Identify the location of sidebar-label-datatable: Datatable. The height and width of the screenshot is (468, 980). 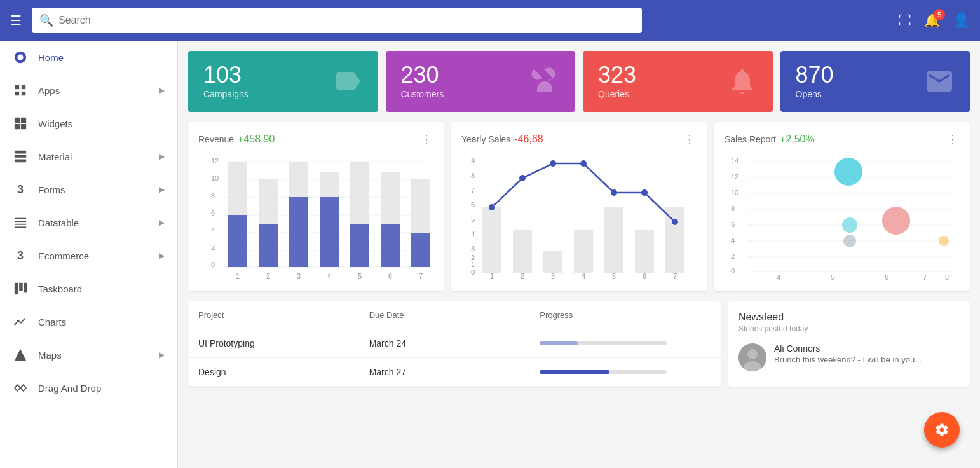
(93, 223).